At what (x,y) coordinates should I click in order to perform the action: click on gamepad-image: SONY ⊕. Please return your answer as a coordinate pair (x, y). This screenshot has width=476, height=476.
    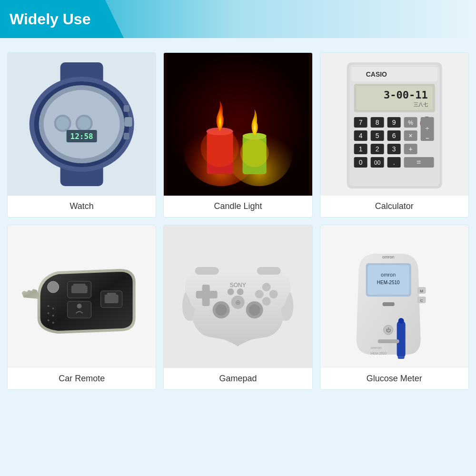
    Looking at the image, I should click on (238, 297).